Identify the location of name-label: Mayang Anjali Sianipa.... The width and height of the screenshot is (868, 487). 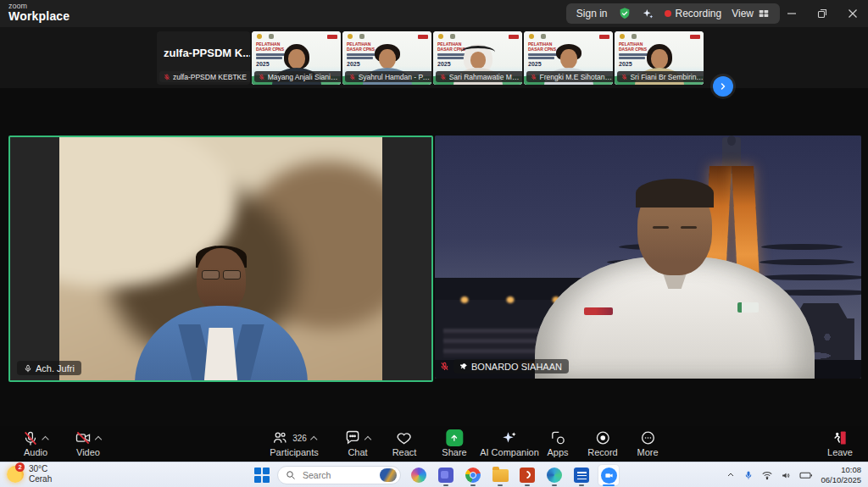
(298, 76).